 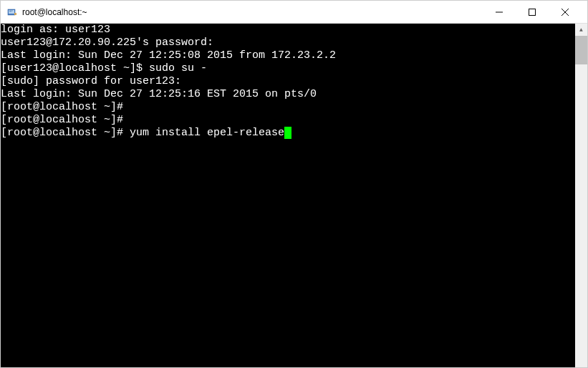 I want to click on titlebar: root@localhost:~, so click(x=294, y=12).